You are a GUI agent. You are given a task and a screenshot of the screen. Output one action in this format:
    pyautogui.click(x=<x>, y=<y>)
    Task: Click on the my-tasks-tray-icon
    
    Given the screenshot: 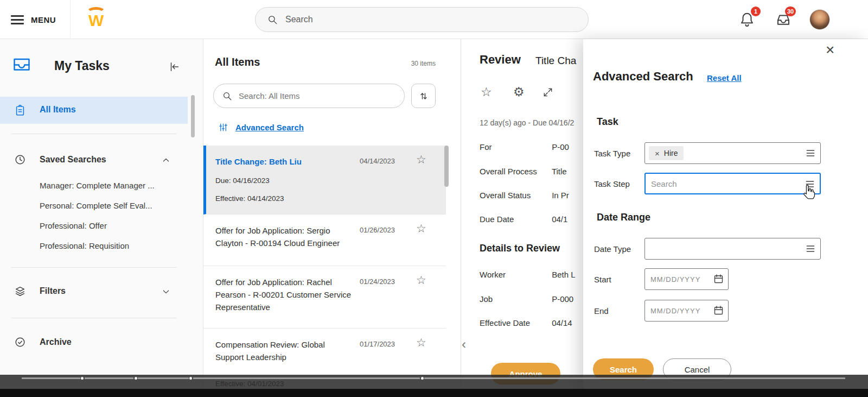 What is the action you would take?
    pyautogui.click(x=22, y=65)
    